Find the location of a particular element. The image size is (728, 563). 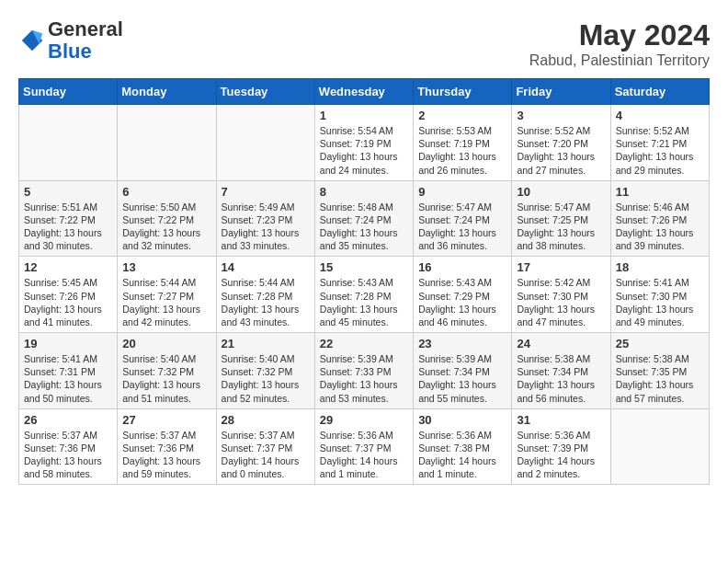

day-number: 9 is located at coordinates (462, 191).